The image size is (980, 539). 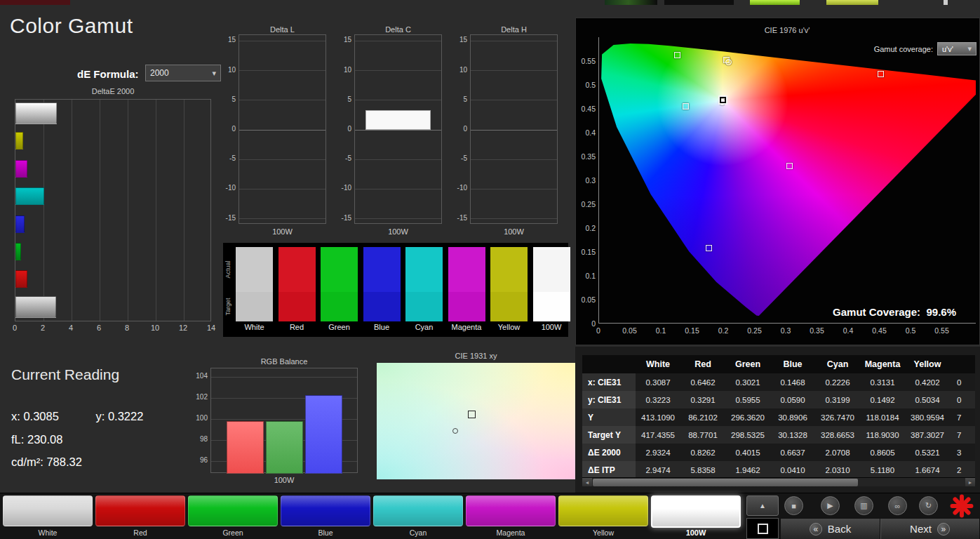 I want to click on table-cell: 0.3131, so click(x=882, y=382).